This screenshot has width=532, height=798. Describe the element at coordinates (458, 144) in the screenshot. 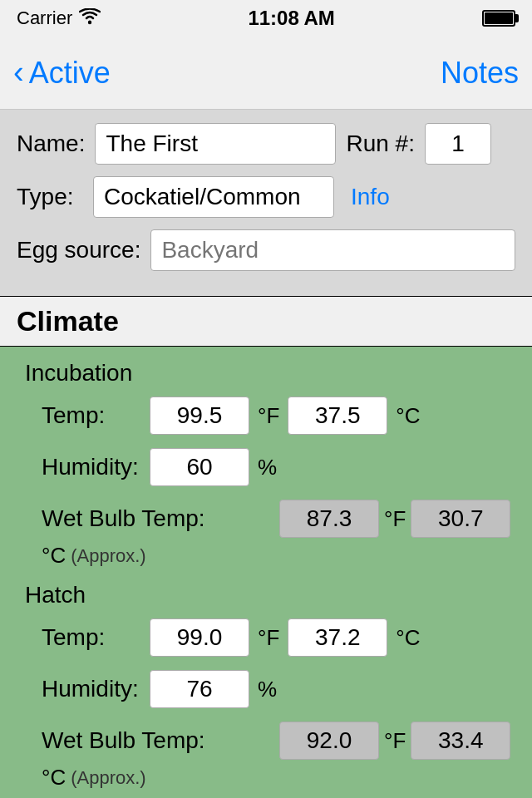

I see `run-input` at that location.